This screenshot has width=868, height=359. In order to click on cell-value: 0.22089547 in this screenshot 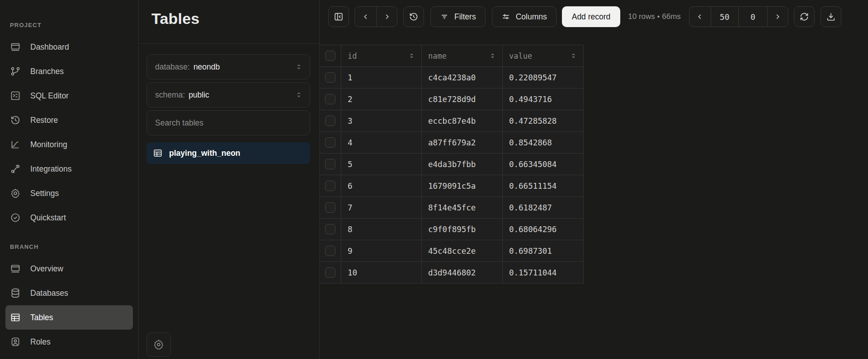, I will do `click(543, 78)`.